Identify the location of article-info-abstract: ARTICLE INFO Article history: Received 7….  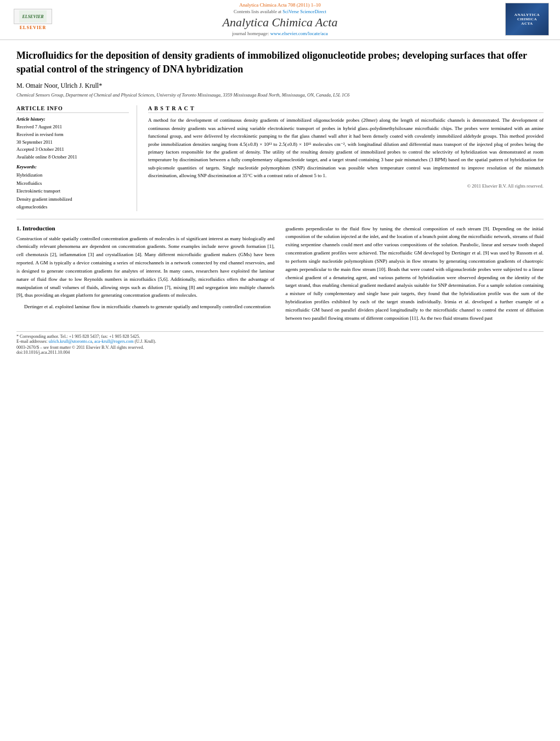
(280, 158).